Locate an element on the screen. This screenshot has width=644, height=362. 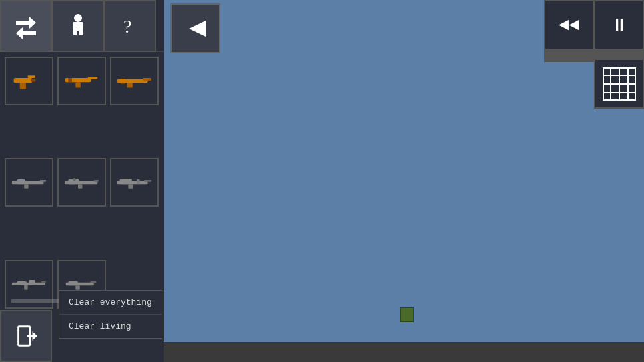
context-menu: Clear everything Clear living is located at coordinates (111, 315).